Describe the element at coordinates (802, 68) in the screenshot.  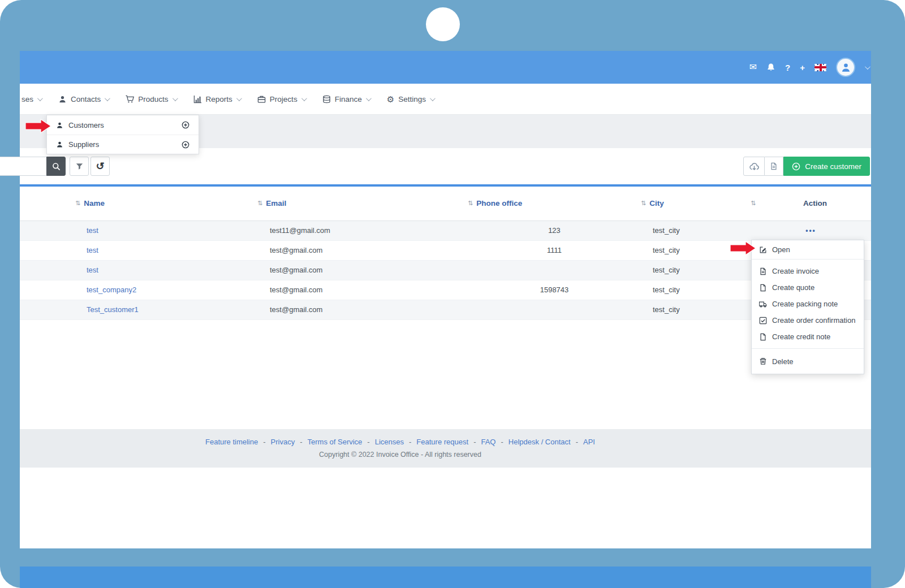
I see `plus-icon: +` at that location.